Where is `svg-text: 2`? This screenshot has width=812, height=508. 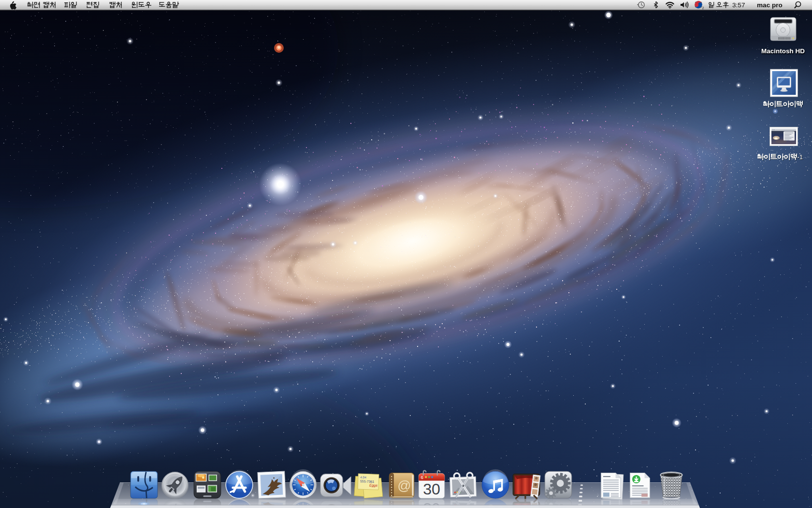 svg-text: 2 is located at coordinates (703, 8).